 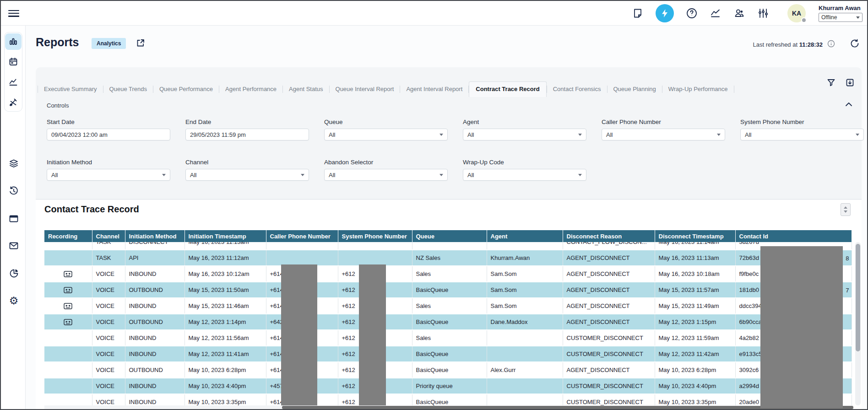 What do you see at coordinates (525, 135) in the screenshot?
I see `agent-select: All` at bounding box center [525, 135].